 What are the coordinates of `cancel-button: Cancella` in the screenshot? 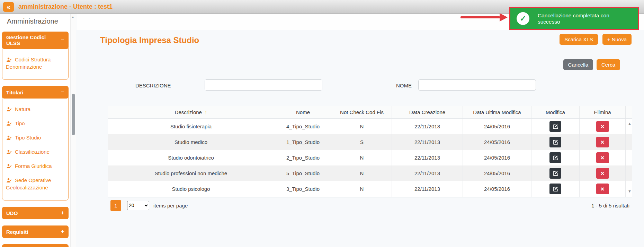 It's located at (578, 65).